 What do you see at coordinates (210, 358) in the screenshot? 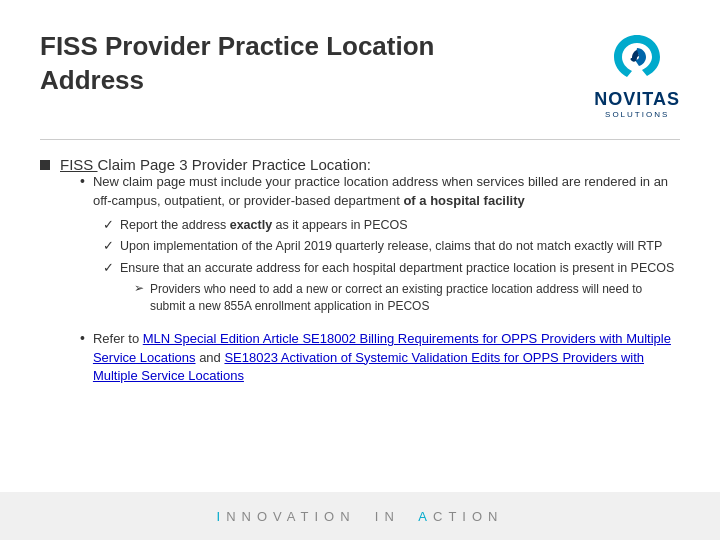
I see `and-text: and` at bounding box center [210, 358].